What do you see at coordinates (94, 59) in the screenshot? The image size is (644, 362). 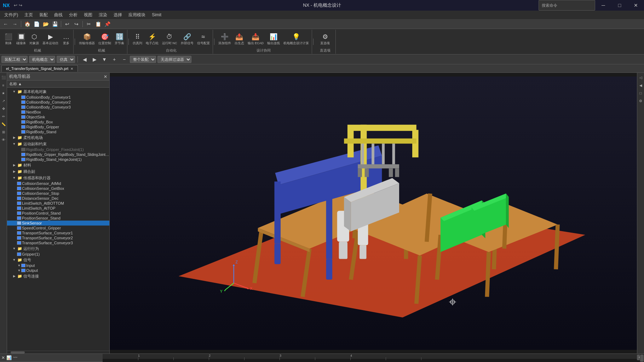 I see `sub-btn-2: ▶` at bounding box center [94, 59].